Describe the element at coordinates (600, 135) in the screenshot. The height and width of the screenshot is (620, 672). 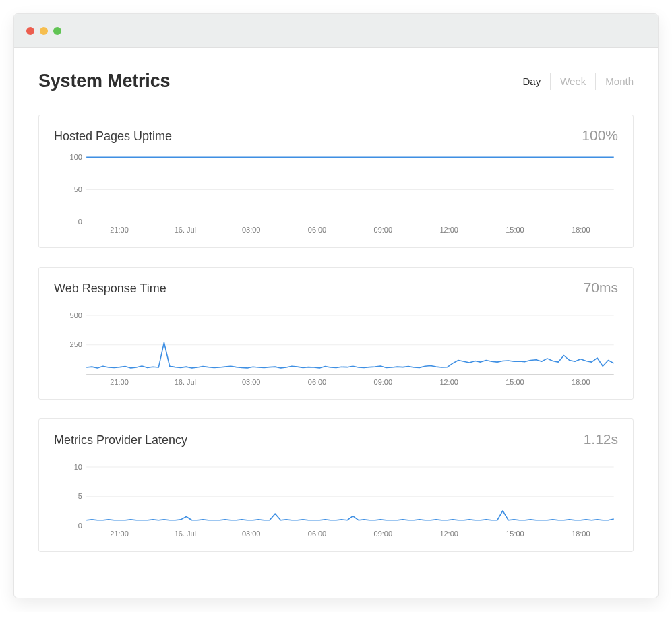
I see `card-value: 100%` at that location.